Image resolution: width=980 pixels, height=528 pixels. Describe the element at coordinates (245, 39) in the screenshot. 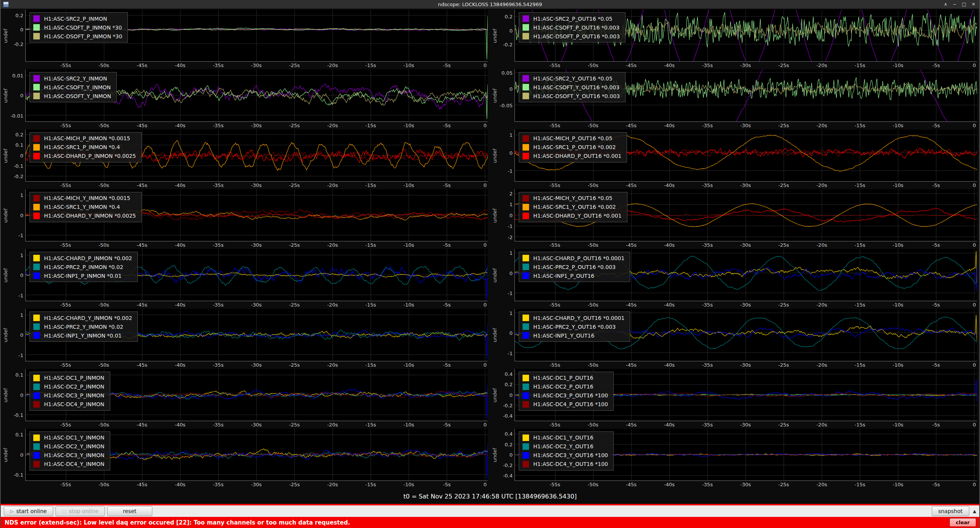

I see `plot: undef 0.20-0.2 H1:ASC-SRC2_P_INMONH1:ASC…` at that location.